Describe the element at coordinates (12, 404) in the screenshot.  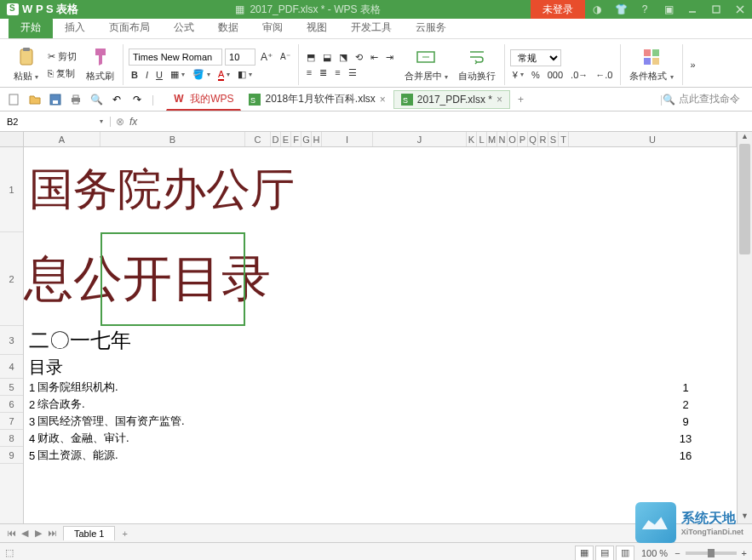
I see `row-header: 6` at that location.